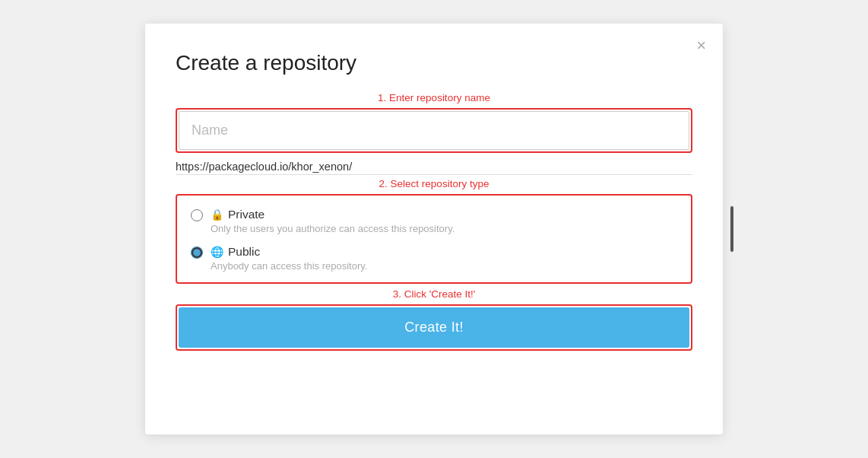 The width and height of the screenshot is (868, 458). What do you see at coordinates (434, 231) in the screenshot?
I see `repo-type-section: 2. Select repository type 🔒 Private Only…` at bounding box center [434, 231].